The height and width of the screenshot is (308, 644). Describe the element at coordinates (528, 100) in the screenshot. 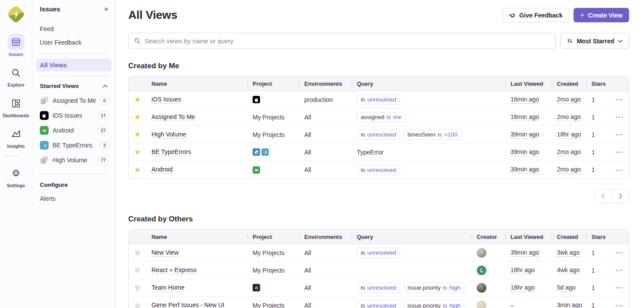

I see `last-viewed-cell: 16min ago` at that location.